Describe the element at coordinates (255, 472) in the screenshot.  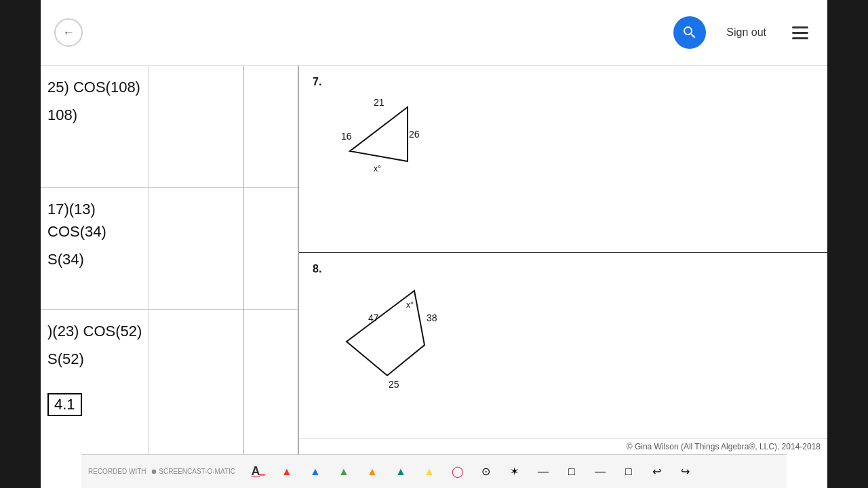
I see `text-tool-icon: A` at that location.